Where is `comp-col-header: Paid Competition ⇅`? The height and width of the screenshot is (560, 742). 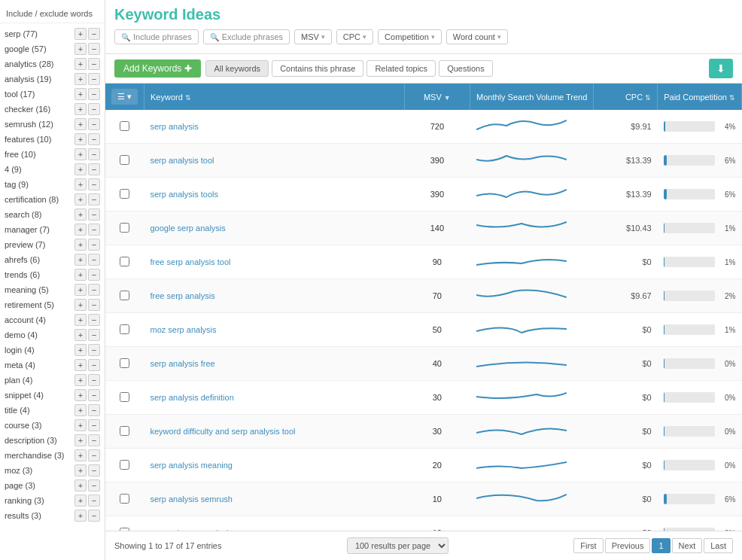
comp-col-header: Paid Competition ⇅ is located at coordinates (700, 96).